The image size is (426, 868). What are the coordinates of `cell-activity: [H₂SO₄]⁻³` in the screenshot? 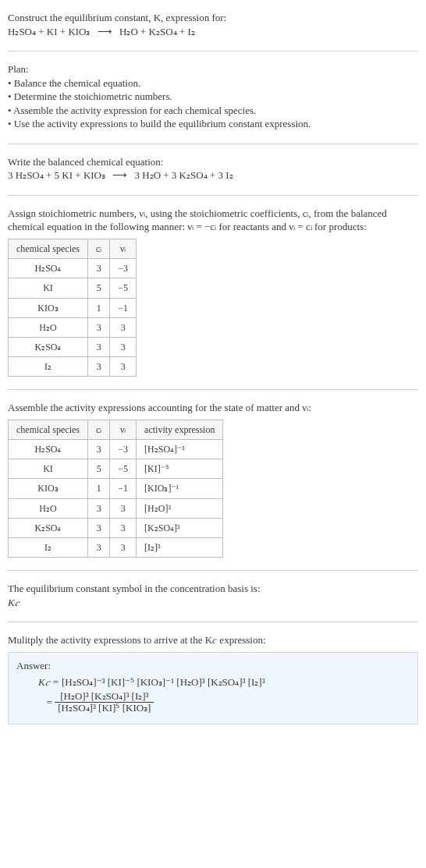 It's located at (179, 449).